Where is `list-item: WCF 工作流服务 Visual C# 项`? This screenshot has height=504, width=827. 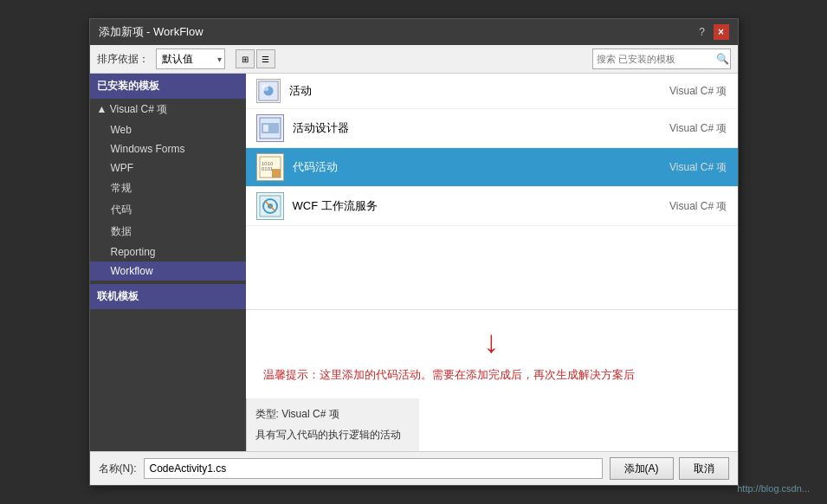 list-item: WCF 工作流服务 Visual C# 项 is located at coordinates (492, 206).